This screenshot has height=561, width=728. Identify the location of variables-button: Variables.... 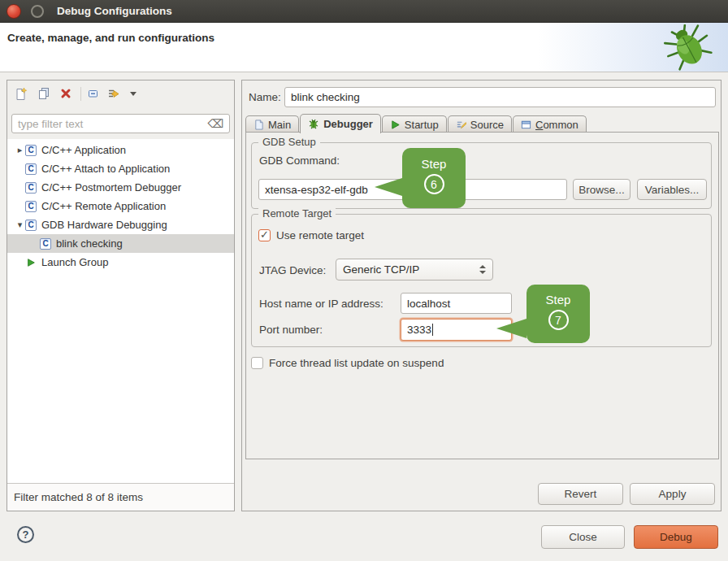
(672, 189).